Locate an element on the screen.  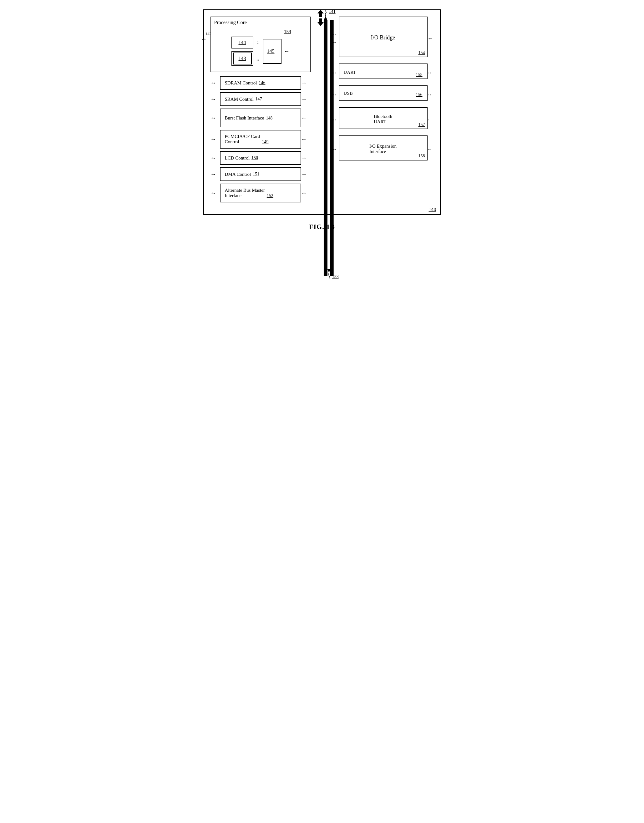
io-expansion-row: ↔ I/O ExpansionInterface 158 ← is located at coordinates (383, 149).